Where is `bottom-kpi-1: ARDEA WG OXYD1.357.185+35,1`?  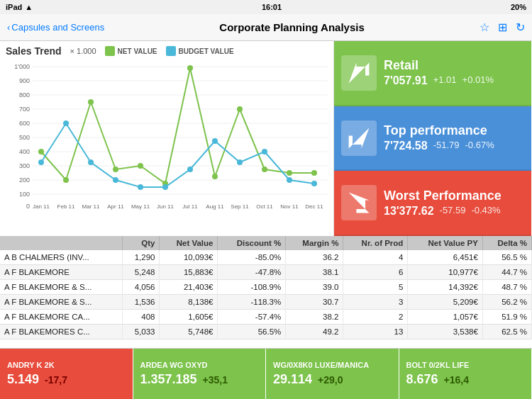
bottom-kpi-1: ARDEA WG OXYD1.357.185+35,1 is located at coordinates (200, 374).